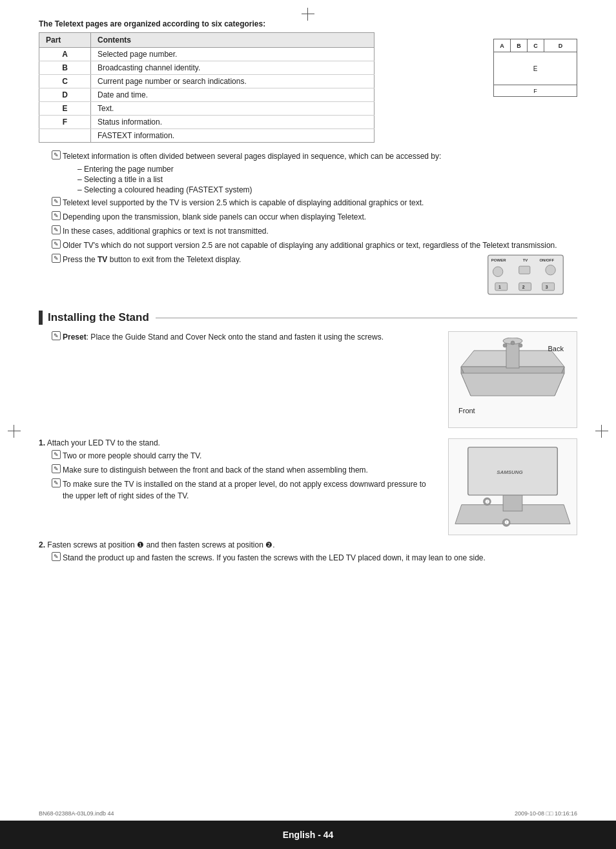 The image size is (616, 849). Describe the element at coordinates (207, 108) in the screenshot. I see `table-row: EText.` at that location.